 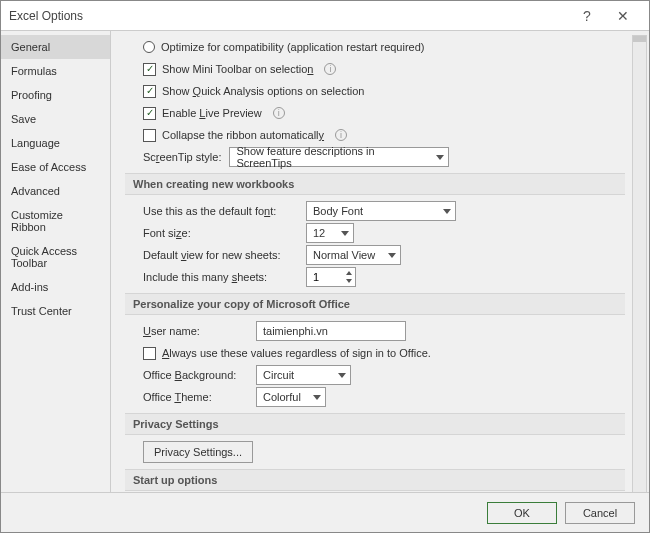 I want to click on collapse-ribbon-row: Collapse the ribbon automatically i, so click(x=384, y=135).